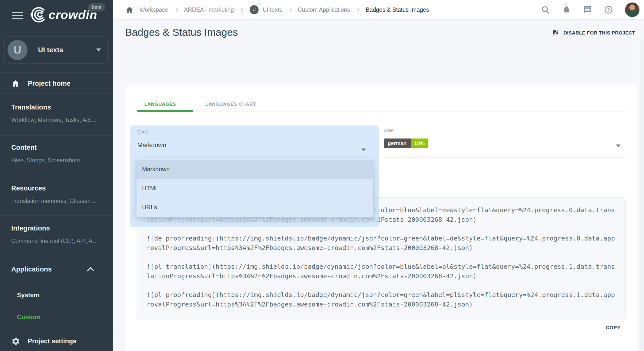 The width and height of the screenshot is (644, 351). What do you see at coordinates (255, 188) in the screenshot?
I see `dropdown-option-html: HTML` at bounding box center [255, 188].